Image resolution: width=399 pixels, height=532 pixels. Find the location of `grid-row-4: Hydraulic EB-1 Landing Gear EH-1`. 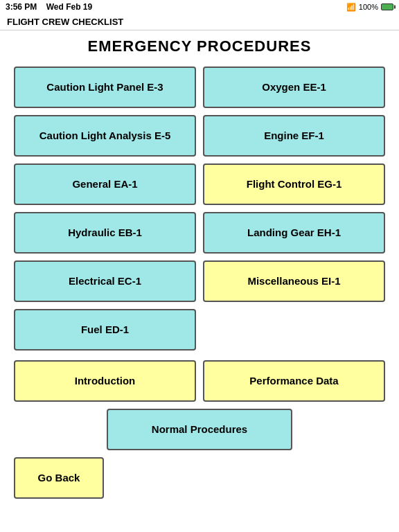

grid-row-4: Hydraulic EB-1 Landing Gear EH-1 is located at coordinates (200, 233).